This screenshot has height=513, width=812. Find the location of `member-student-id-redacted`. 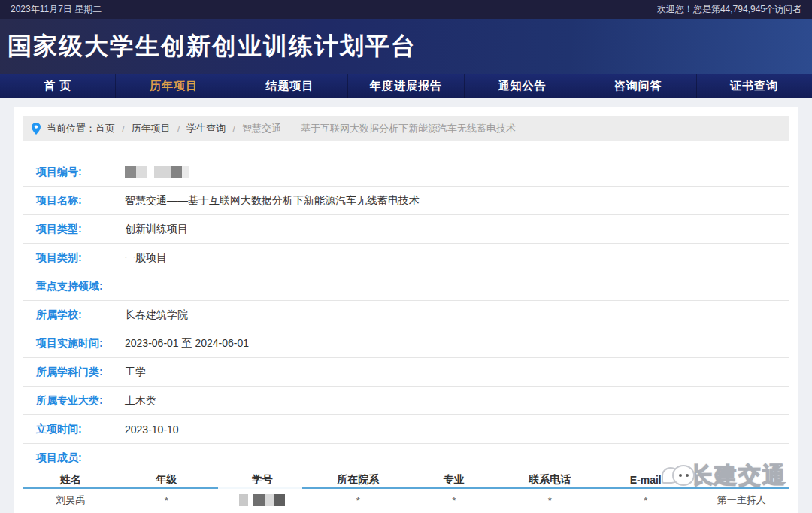

member-student-id-redacted is located at coordinates (262, 500).